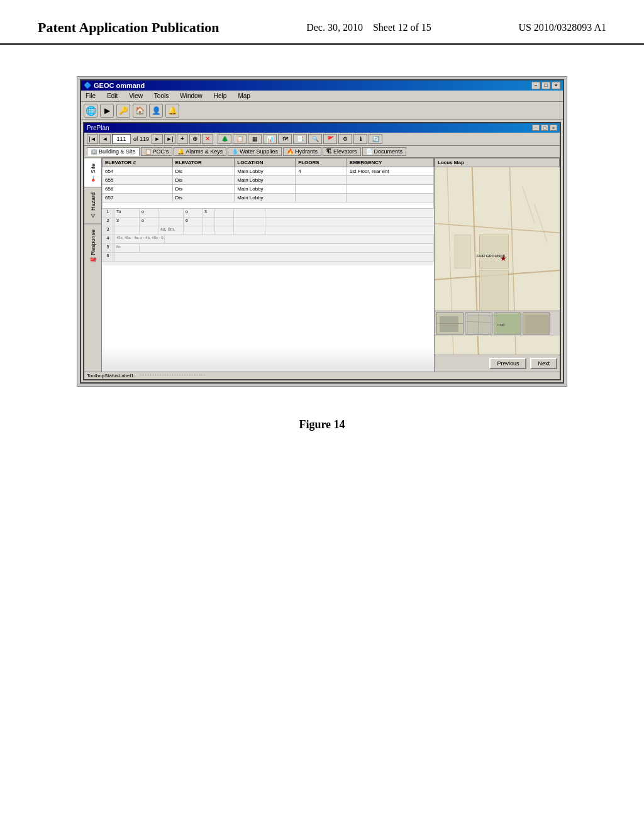 The width and height of the screenshot is (644, 830). I want to click on menu-tools: Tools, so click(161, 96).